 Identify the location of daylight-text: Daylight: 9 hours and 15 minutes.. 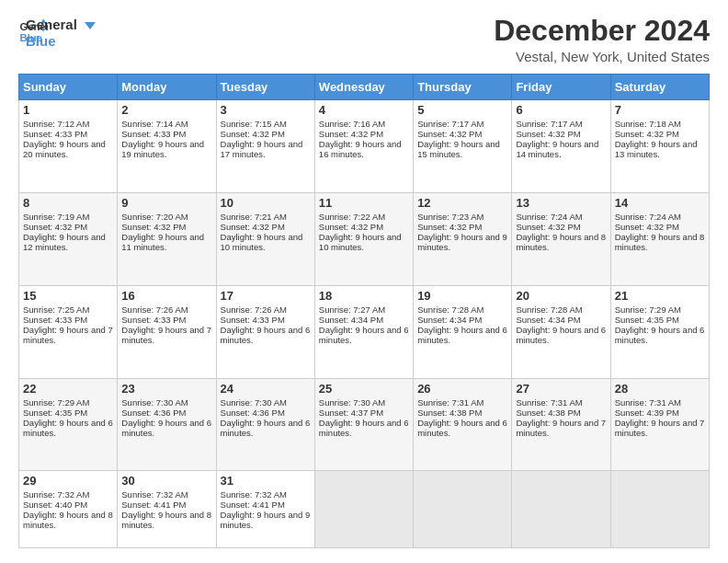
(459, 149).